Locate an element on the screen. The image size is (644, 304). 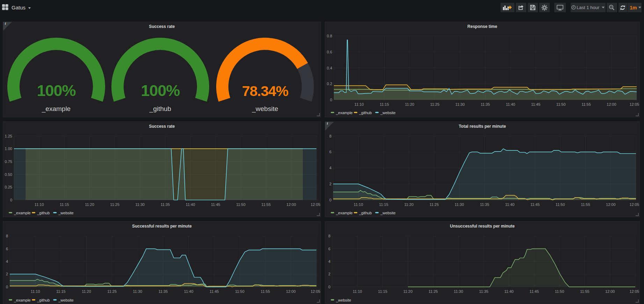
svg-text: 0.50 is located at coordinates (8, 175).